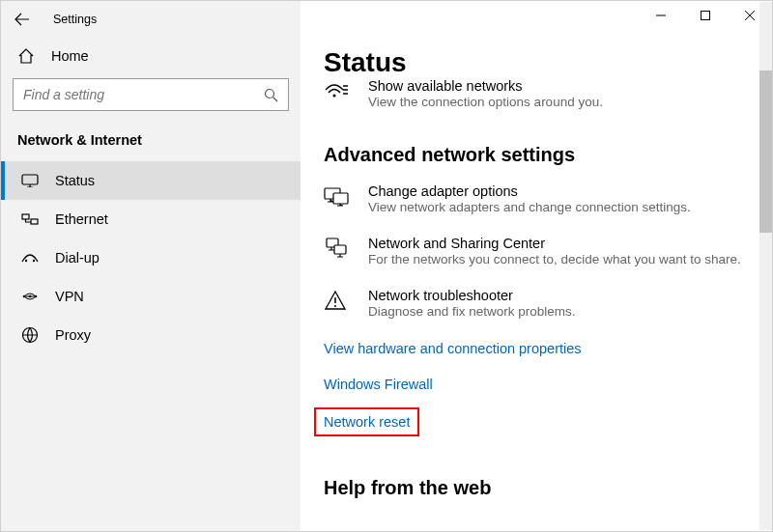 Image resolution: width=773 pixels, height=532 pixels. What do you see at coordinates (534, 154) in the screenshot?
I see `section-advanced-heading: Advanced network settings` at bounding box center [534, 154].